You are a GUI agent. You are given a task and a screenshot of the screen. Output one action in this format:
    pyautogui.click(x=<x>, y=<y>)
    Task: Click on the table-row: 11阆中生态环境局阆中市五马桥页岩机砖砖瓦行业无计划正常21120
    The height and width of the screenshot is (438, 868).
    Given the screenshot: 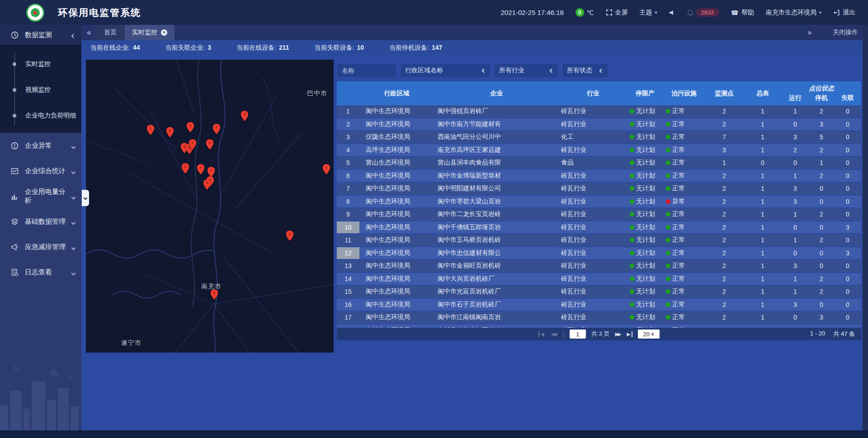 What is the action you would take?
    pyautogui.click(x=599, y=240)
    